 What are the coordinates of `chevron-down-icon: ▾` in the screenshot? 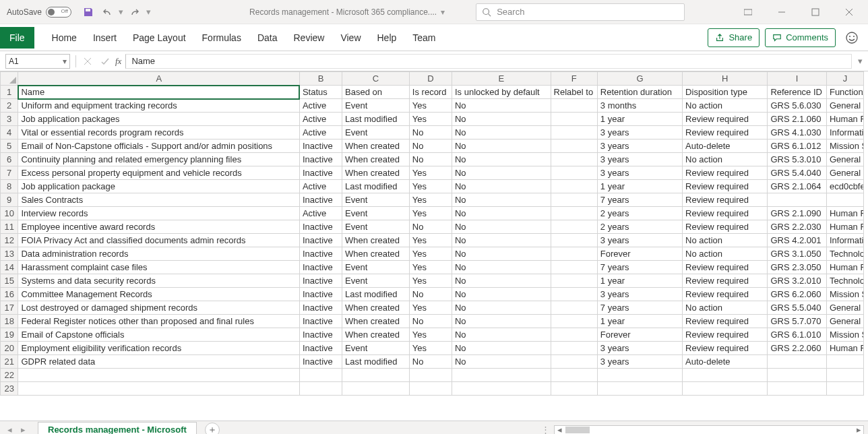 It's located at (65, 61).